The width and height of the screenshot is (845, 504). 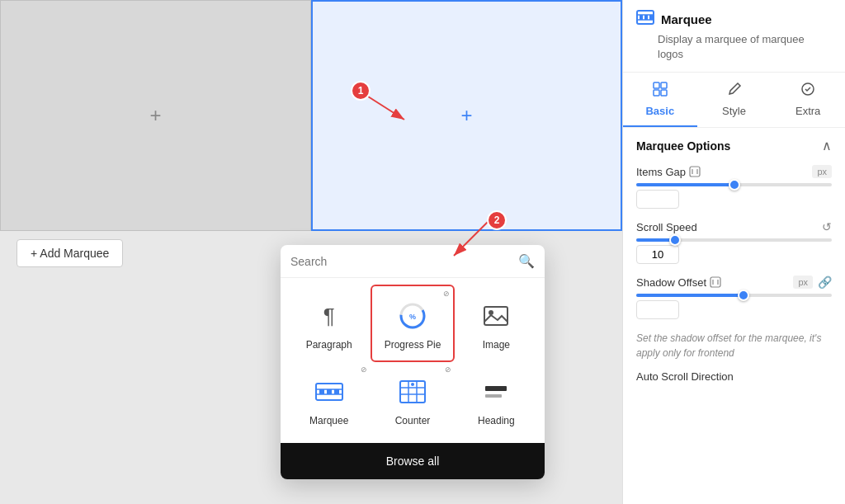 I want to click on options-panel: Marquee Options ∧ Items Gap px, so click(x=734, y=261).